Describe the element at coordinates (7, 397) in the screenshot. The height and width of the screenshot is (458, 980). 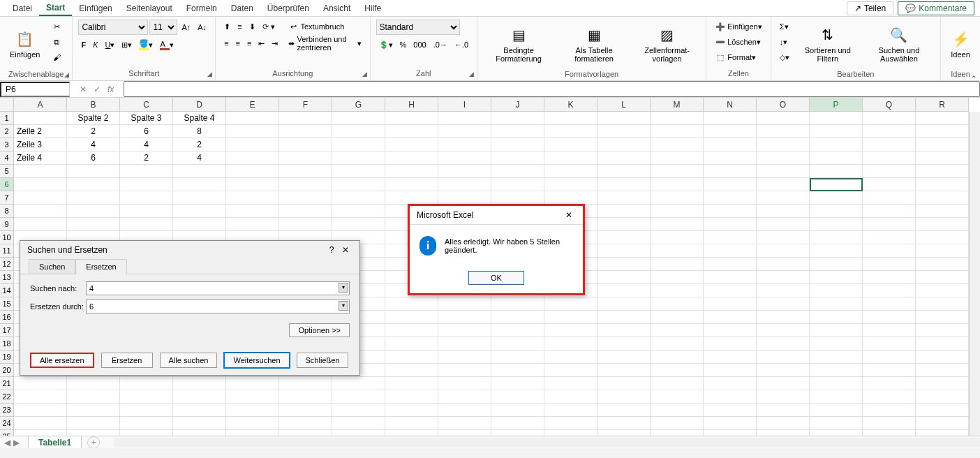
I see `row-header: 22` at that location.